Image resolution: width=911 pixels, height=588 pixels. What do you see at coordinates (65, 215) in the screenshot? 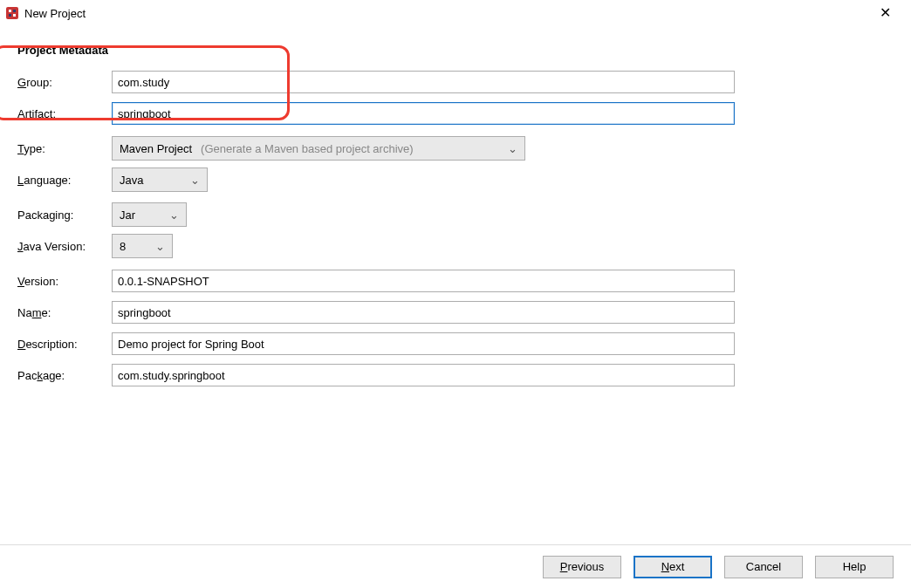
I see `label-packaging: Packaging:` at bounding box center [65, 215].